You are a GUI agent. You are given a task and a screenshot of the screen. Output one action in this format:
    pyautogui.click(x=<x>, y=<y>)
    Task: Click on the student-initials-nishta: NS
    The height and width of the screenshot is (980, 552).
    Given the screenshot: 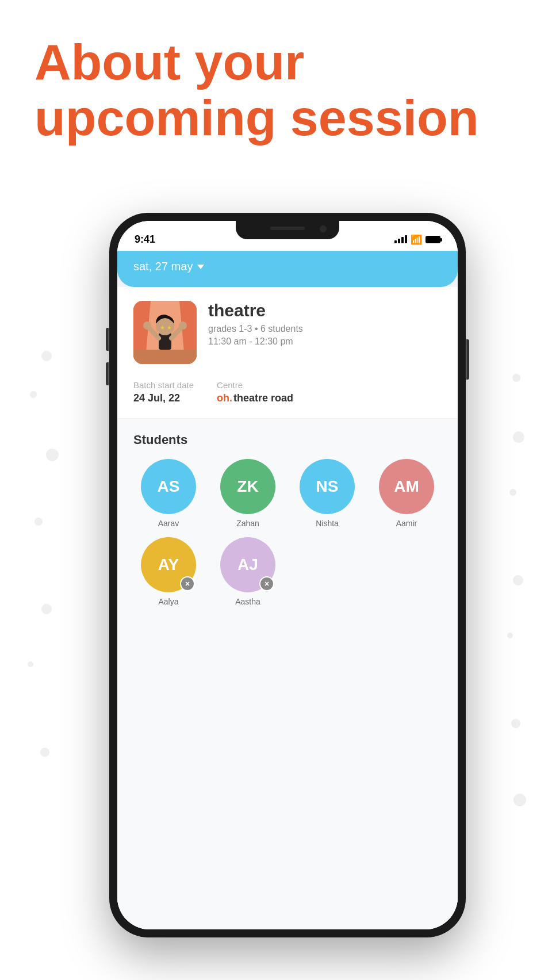 What is the action you would take?
    pyautogui.click(x=328, y=487)
    